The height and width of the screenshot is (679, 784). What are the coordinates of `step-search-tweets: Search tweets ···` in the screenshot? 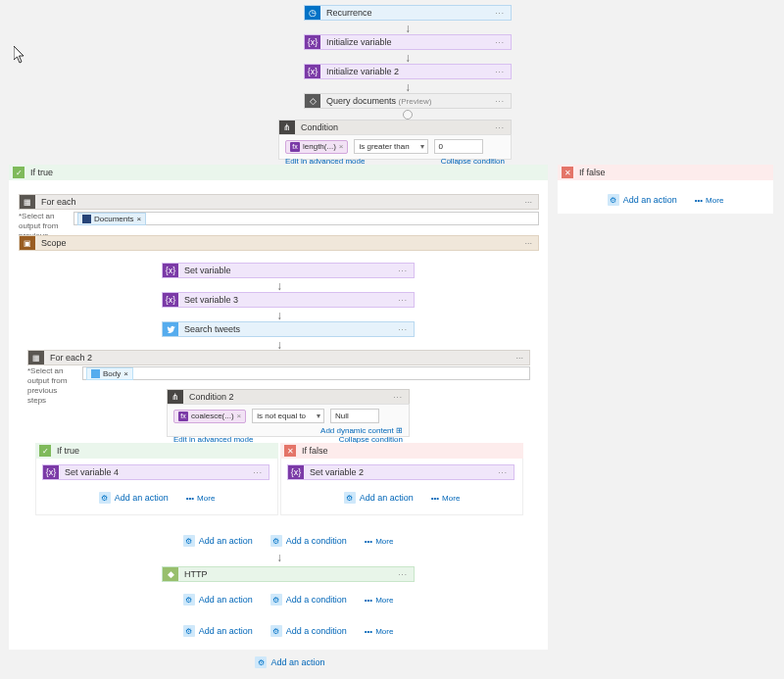 It's located at (288, 329).